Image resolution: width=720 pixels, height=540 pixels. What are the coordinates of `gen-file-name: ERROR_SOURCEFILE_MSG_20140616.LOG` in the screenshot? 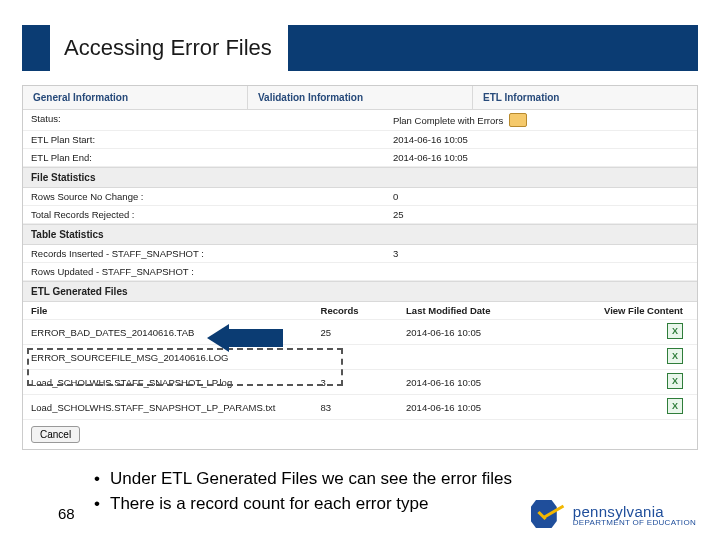 It's located at (176, 358).